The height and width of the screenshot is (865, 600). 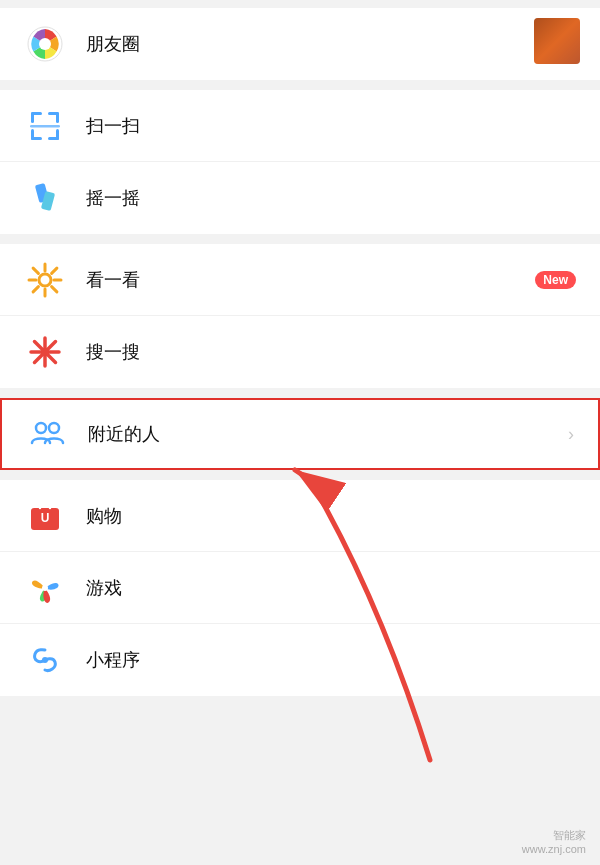 What do you see at coordinates (300, 126) in the screenshot?
I see `menu-item-scan: 扫一扫` at bounding box center [300, 126].